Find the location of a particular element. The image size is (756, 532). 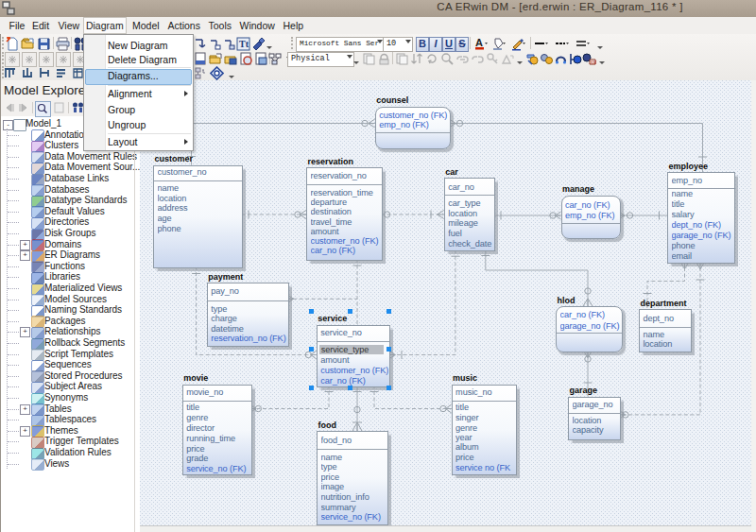

svg-text: XML is located at coordinates (593, 62).